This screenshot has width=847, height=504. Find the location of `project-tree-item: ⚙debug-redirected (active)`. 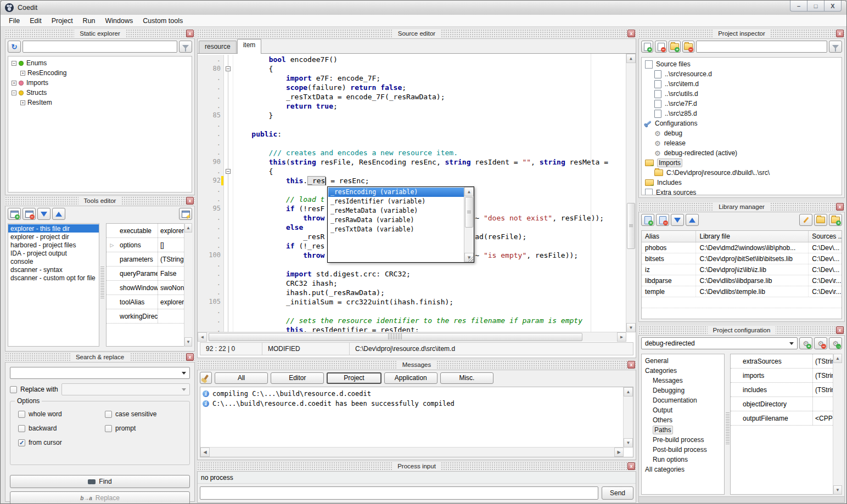

project-tree-item: ⚙debug-redirected (active) is located at coordinates (742, 153).